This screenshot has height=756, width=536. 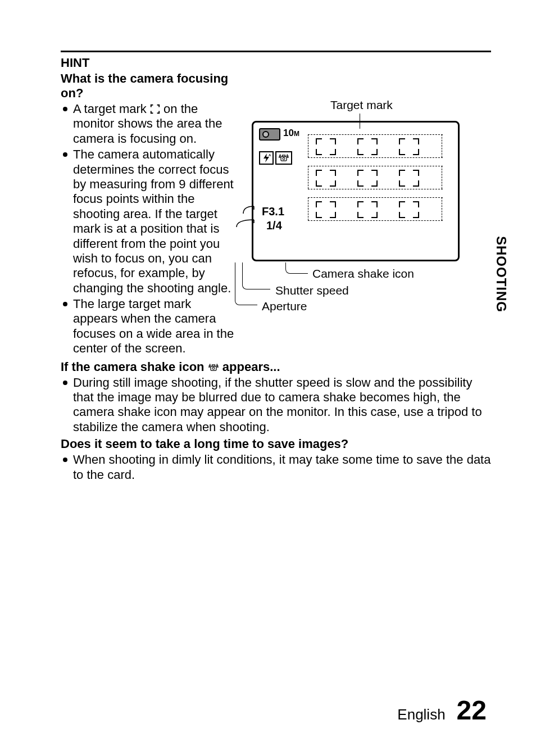 I want to click on footer-page-number: 22, so click(x=472, y=710).